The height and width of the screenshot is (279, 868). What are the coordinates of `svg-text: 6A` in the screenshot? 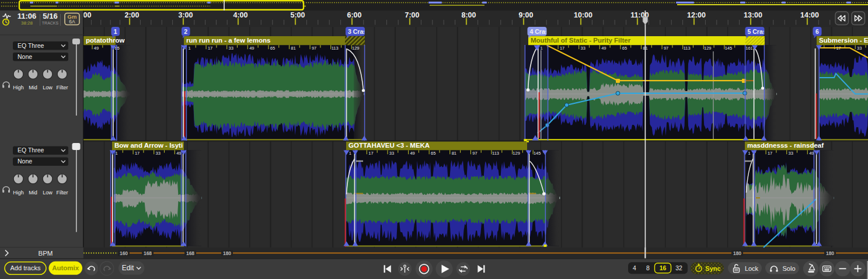 It's located at (72, 22).